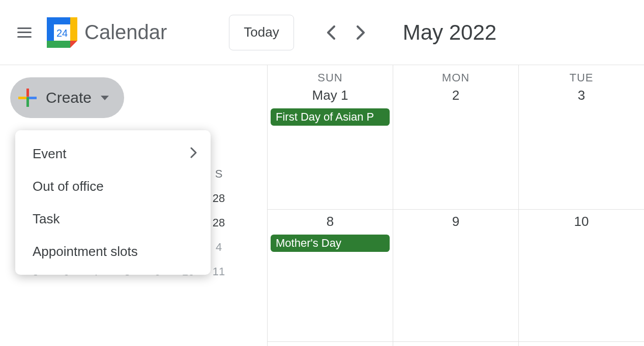  I want to click on svg-text: 24, so click(62, 33).